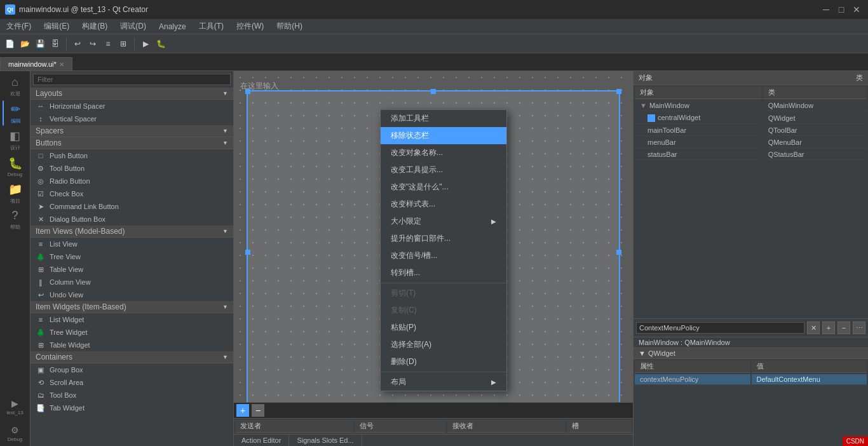 The image size is (868, 446). I want to click on props-add-button: +, so click(829, 328).